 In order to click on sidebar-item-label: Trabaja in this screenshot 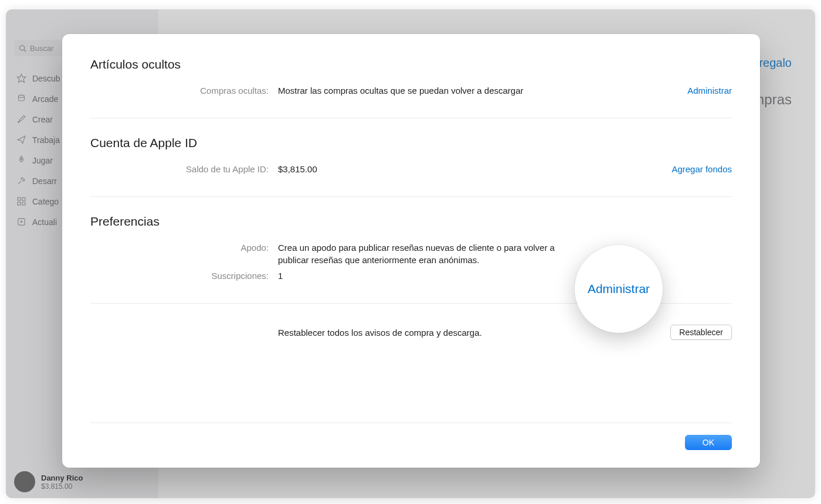, I will do `click(46, 140)`.